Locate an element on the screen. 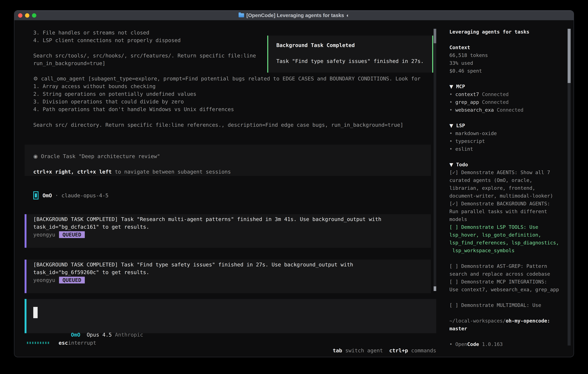  lsp-item: • eslint is located at coordinates (504, 149).